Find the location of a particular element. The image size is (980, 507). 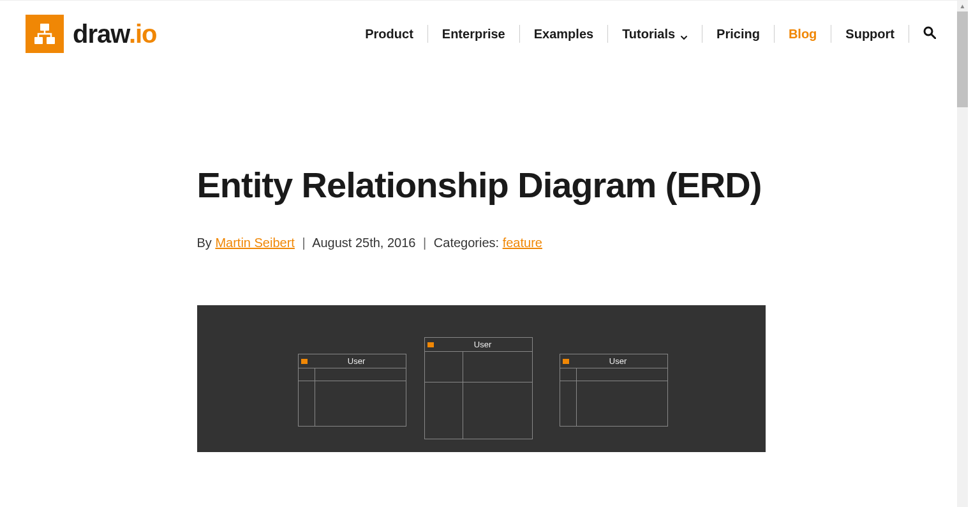

nav-item-label: Blog is located at coordinates (803, 34).